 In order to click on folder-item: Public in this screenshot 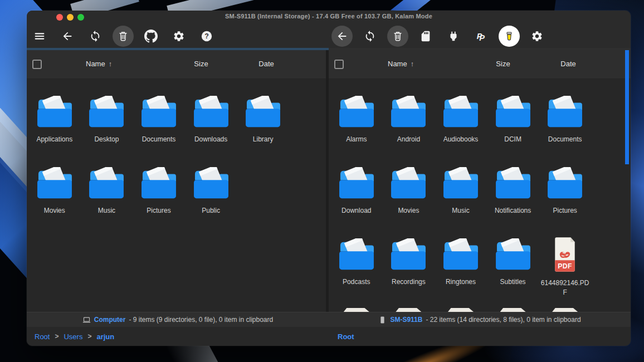, I will do `click(211, 203)`.